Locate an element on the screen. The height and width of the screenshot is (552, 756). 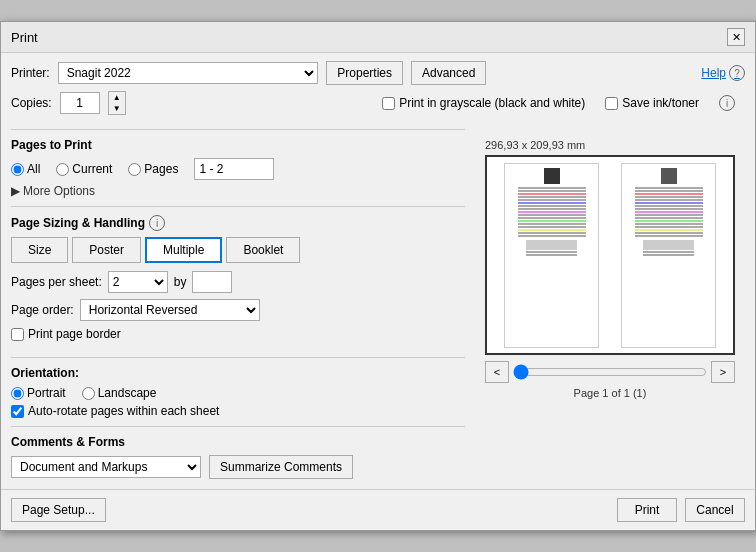
printer-label: Printer: is located at coordinates (30, 73).